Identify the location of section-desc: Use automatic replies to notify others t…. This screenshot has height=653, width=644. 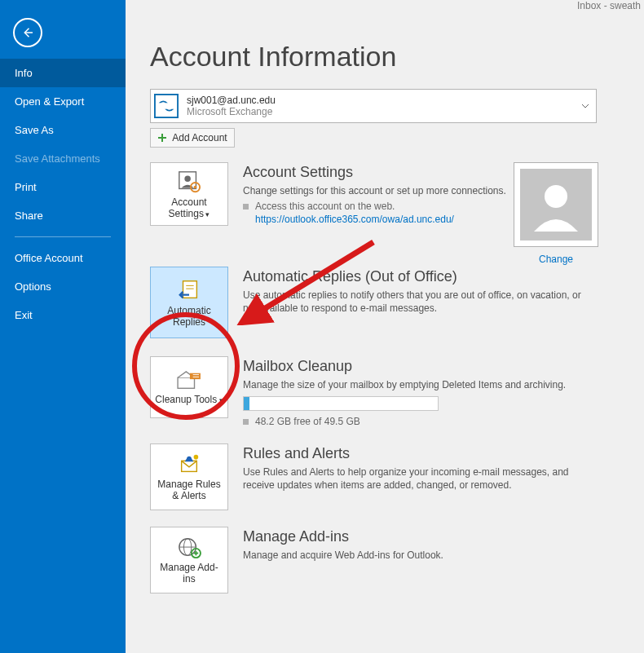
(414, 302).